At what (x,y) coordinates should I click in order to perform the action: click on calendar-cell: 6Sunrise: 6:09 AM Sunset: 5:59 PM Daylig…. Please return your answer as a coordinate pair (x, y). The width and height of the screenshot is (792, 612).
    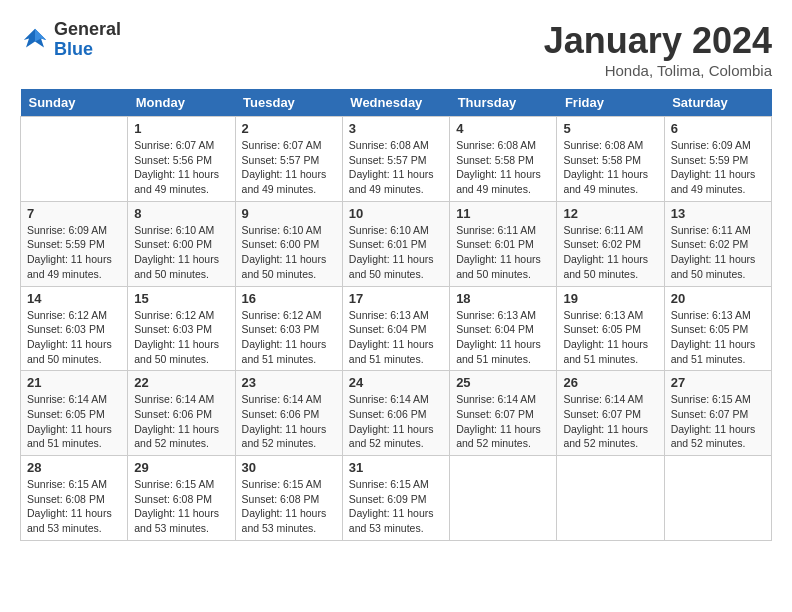
    Looking at the image, I should click on (718, 160).